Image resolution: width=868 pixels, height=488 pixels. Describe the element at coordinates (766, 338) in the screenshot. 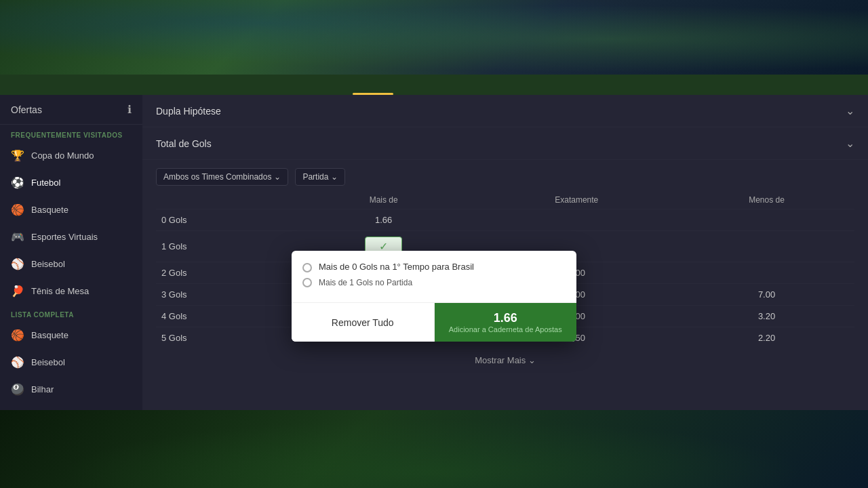

I see `odds-cell: 2.20` at that location.